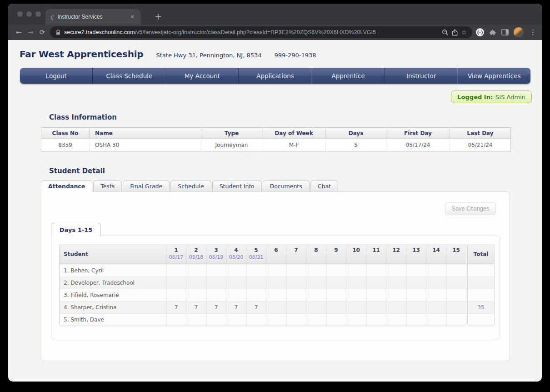  I want to click on tab-student-info: Student Info, so click(237, 186).